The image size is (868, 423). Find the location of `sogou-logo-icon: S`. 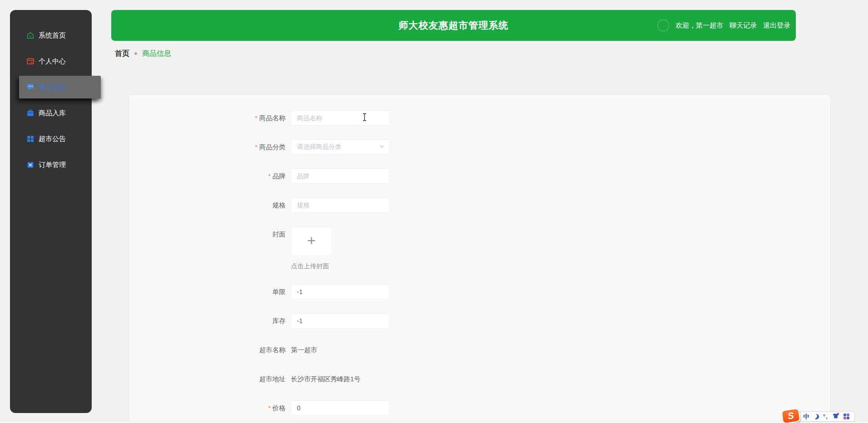

sogou-logo-icon: S is located at coordinates (791, 415).